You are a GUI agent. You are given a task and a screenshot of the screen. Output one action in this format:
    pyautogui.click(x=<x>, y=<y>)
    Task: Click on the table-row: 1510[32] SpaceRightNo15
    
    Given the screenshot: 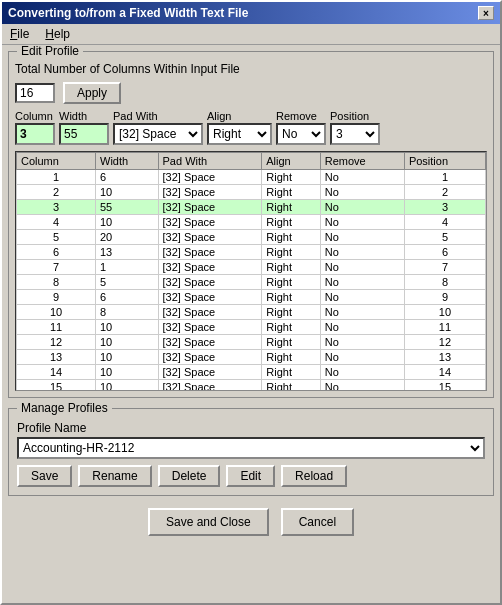 What is the action you would take?
    pyautogui.click(x=252, y=386)
    